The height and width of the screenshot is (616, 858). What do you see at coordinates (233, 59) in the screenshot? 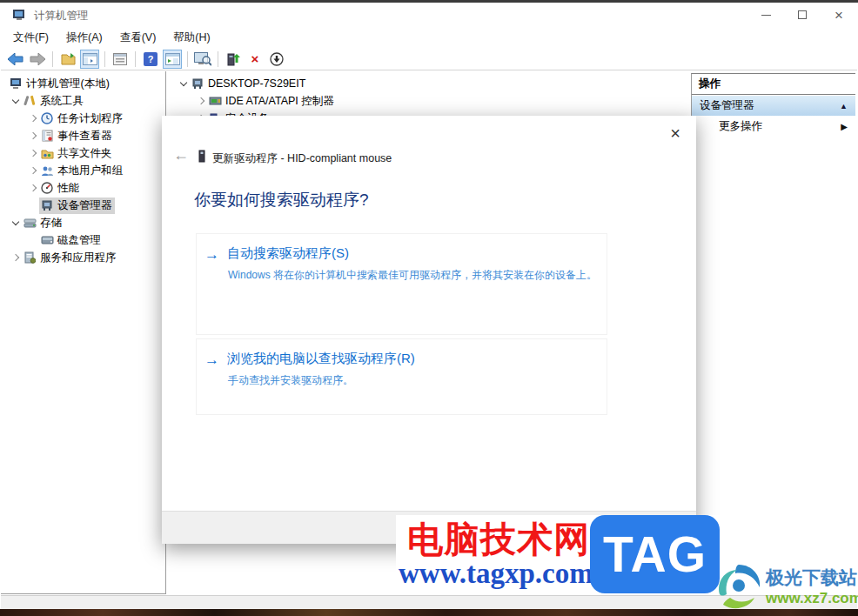
I see `scan-hardware-button` at bounding box center [233, 59].